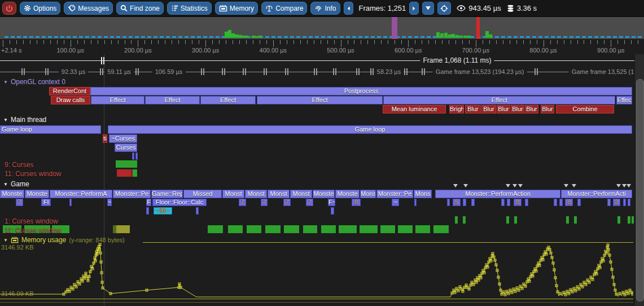  I want to click on zone: Monster::PerformA, so click(81, 194).